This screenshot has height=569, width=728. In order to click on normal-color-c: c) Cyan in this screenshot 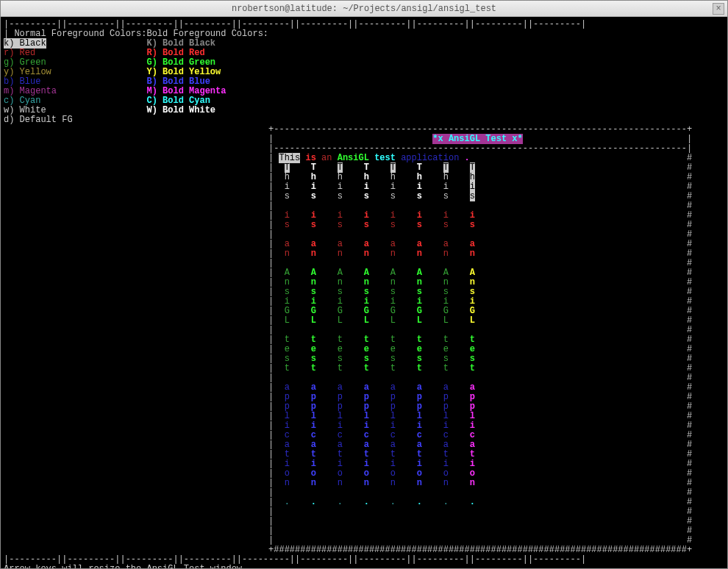, I will do `click(75, 101)`.